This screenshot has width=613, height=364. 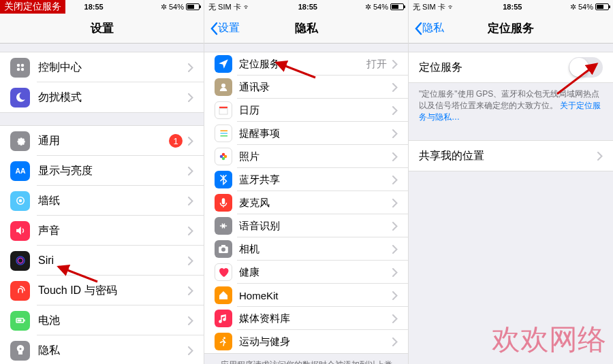 I want to click on row-label: 通讯录, so click(x=316, y=87).